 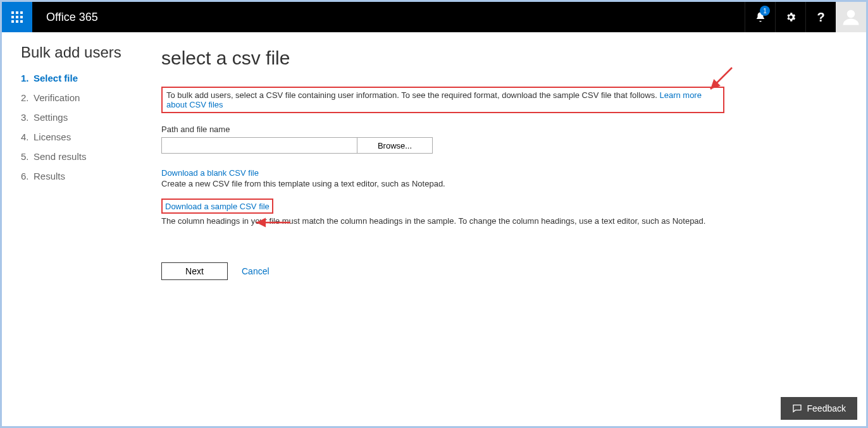 I want to click on next-button: Next, so click(x=195, y=271).